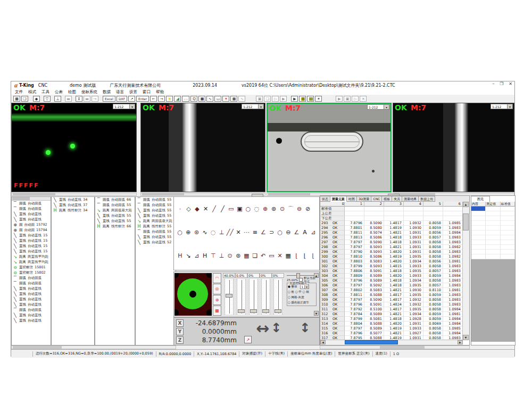 This screenshot has height=420, width=532. Describe the element at coordinates (218, 99) in the screenshot. I see `blank-button: ▭` at that location.